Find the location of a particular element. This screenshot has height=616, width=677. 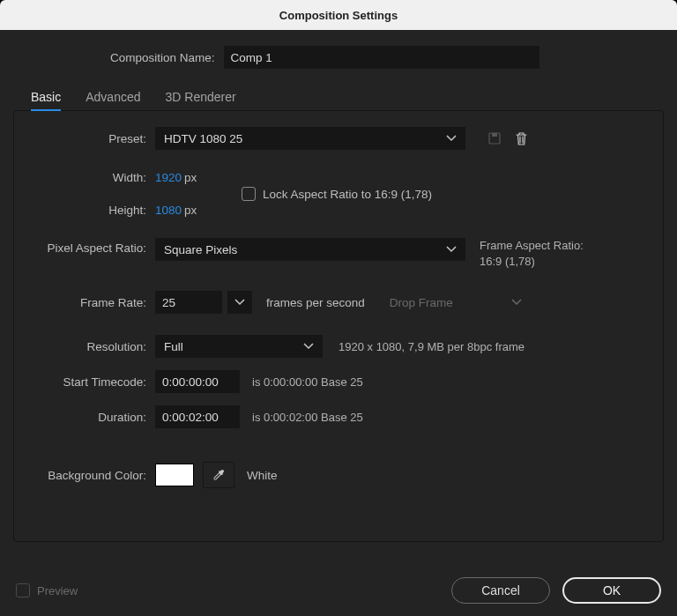

resolution-info: 1920 x 1080, 7,9 MB per 8bpc frame is located at coordinates (432, 347).